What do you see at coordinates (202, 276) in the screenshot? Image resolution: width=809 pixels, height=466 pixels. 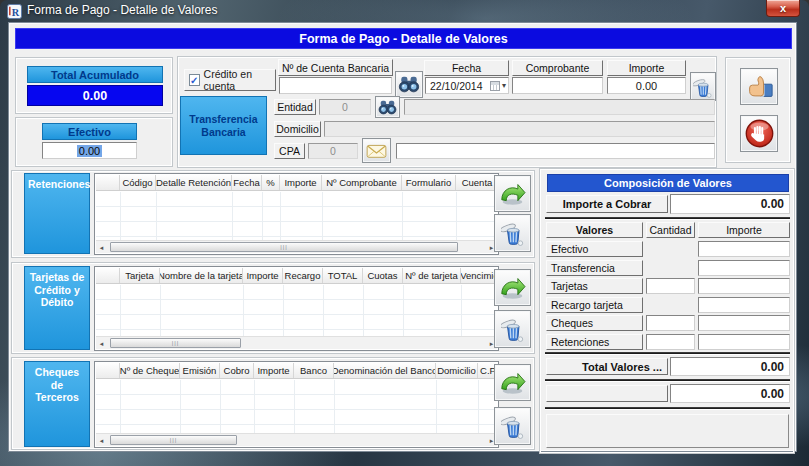 I see `column-header-nombre-de-la-tarjeta: Nombre de la tarjeta` at bounding box center [202, 276].